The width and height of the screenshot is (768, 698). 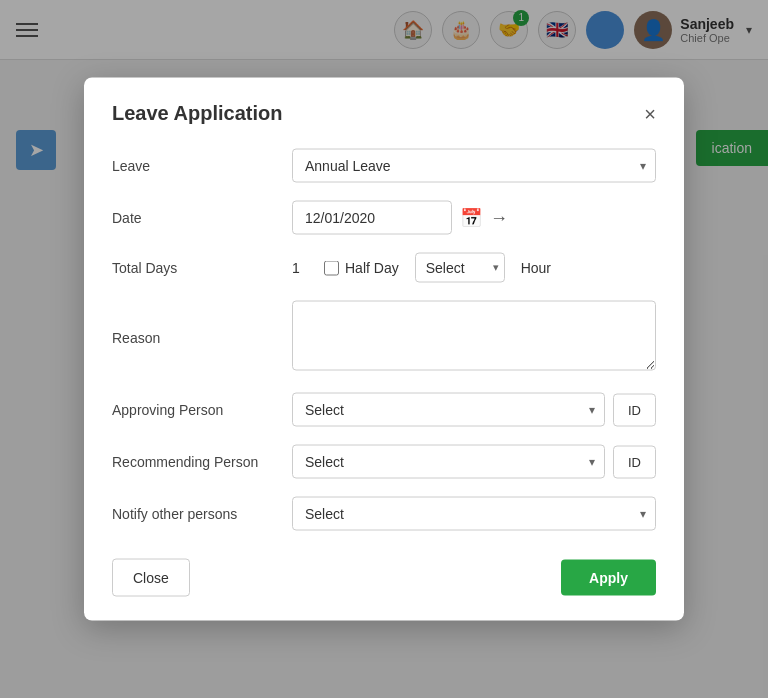 I want to click on approving-person-select-wrapper: Select ▾, so click(x=448, y=410).